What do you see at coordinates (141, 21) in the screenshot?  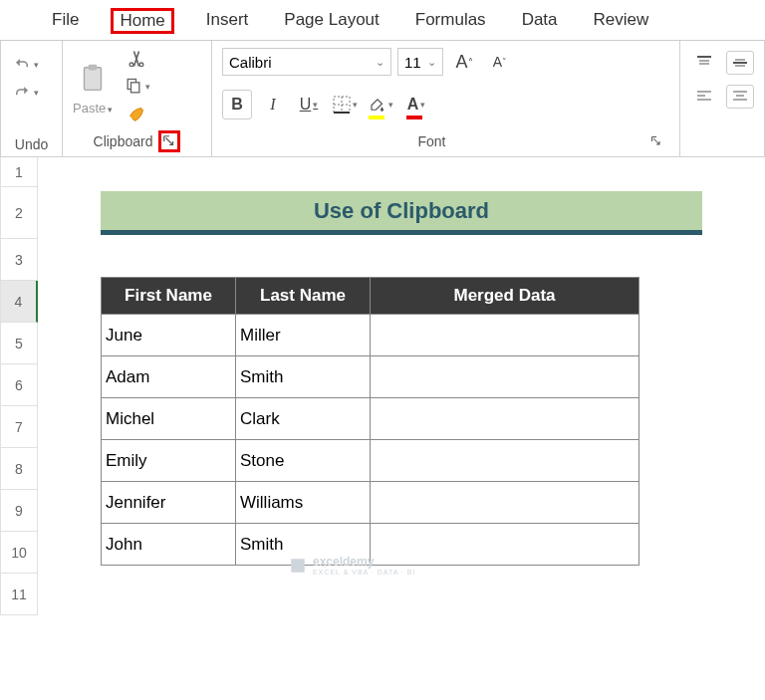 I see `tab-home: Home` at bounding box center [141, 21].